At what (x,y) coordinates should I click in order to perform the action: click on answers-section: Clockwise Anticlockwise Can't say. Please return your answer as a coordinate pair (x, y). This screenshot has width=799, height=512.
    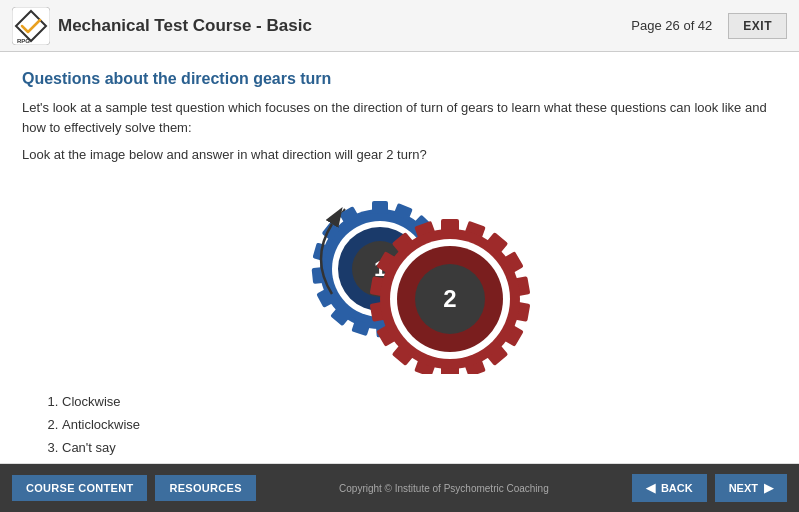
    Looking at the image, I should click on (410, 425).